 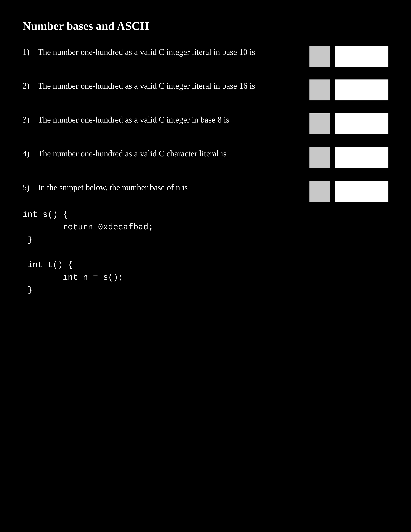 I want to click on q3-small-box, so click(x=320, y=124).